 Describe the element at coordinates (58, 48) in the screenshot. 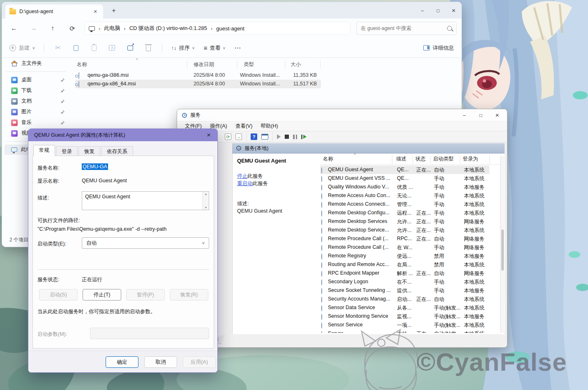

I see `cut-icon: ✂` at that location.